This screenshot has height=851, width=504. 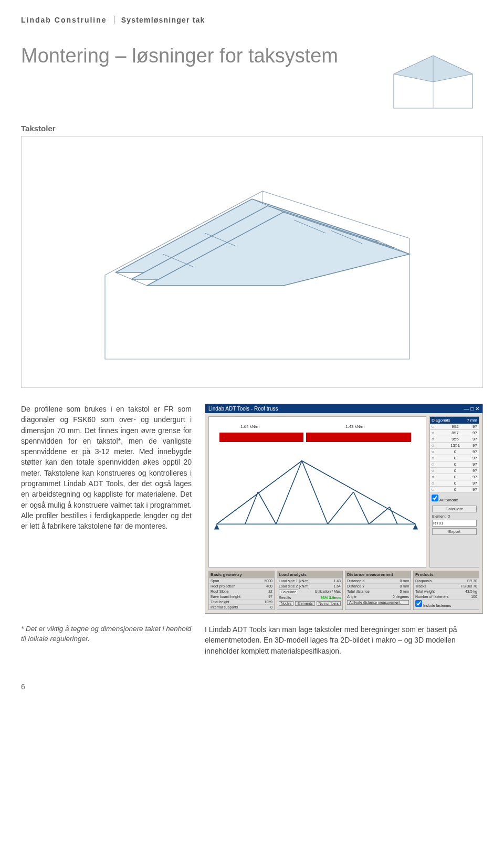 What do you see at coordinates (329, 604) in the screenshot?
I see `nonumbers-button: No numbers` at bounding box center [329, 604].